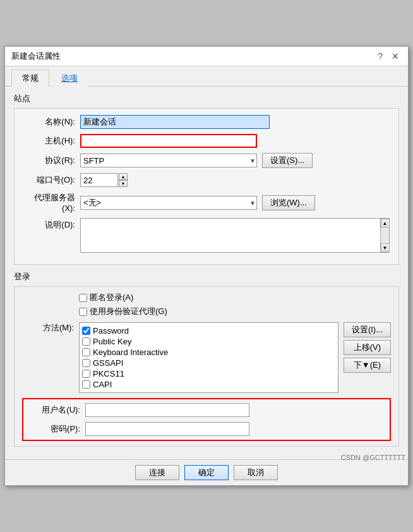 Image resolution: width=413 pixels, height=532 pixels. I want to click on method-section: 方法(M): Password Public Key Keyboard I, so click(206, 358).